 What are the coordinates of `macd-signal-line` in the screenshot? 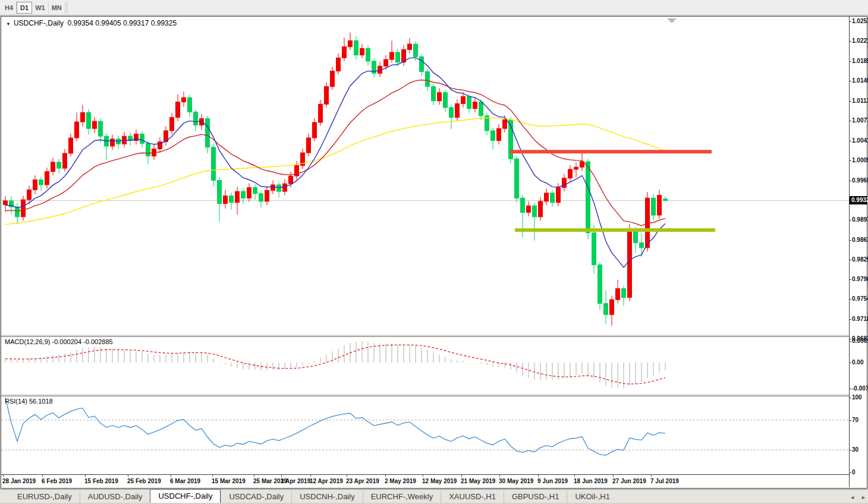 It's located at (335, 364).